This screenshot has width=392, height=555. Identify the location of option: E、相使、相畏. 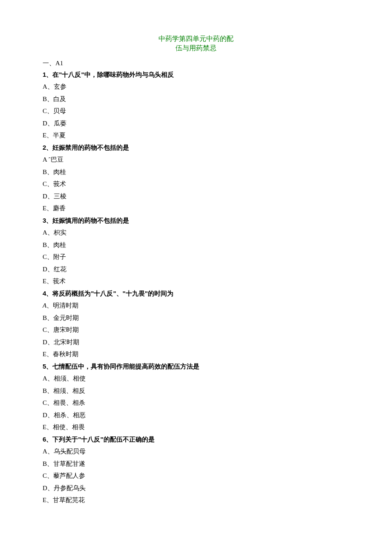
(196, 427).